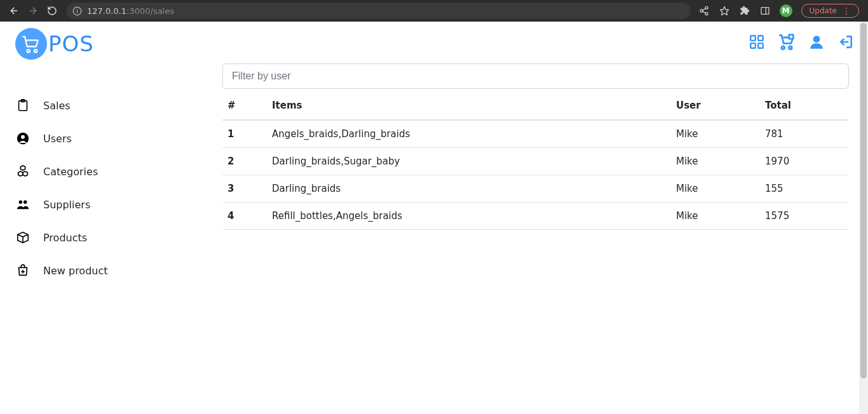  Describe the element at coordinates (830, 11) in the screenshot. I see `update-button: Update ⋮` at that location.